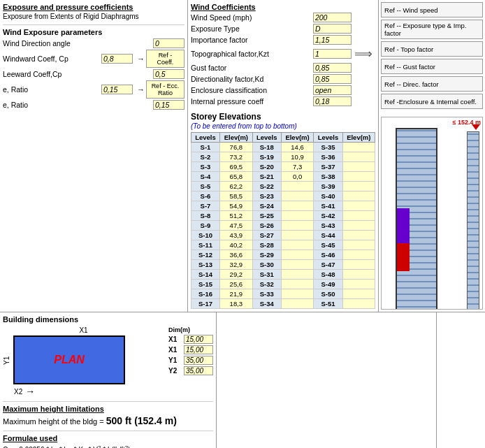  What do you see at coordinates (333, 29) in the screenshot?
I see `exposure-type-value: D` at bounding box center [333, 29].